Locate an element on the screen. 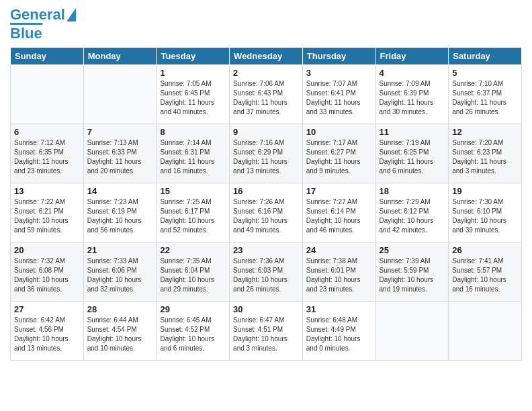 The height and width of the screenshot is (411, 532). day-number: 27 is located at coordinates (47, 309).